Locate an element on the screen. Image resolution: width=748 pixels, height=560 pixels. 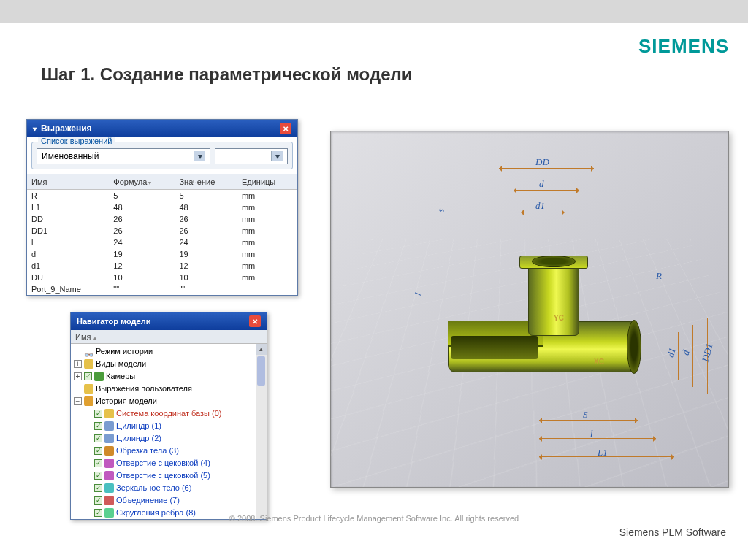
top-bore is located at coordinates (554, 261).